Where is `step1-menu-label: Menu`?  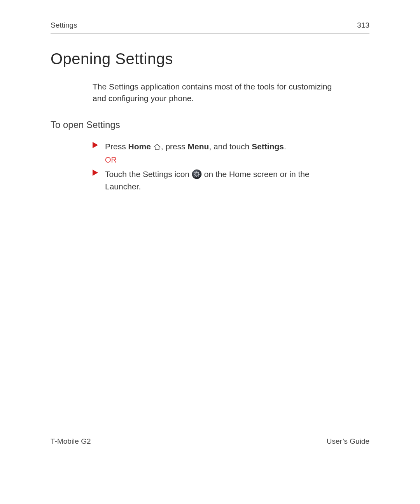
step1-menu-label: Menu is located at coordinates (198, 146).